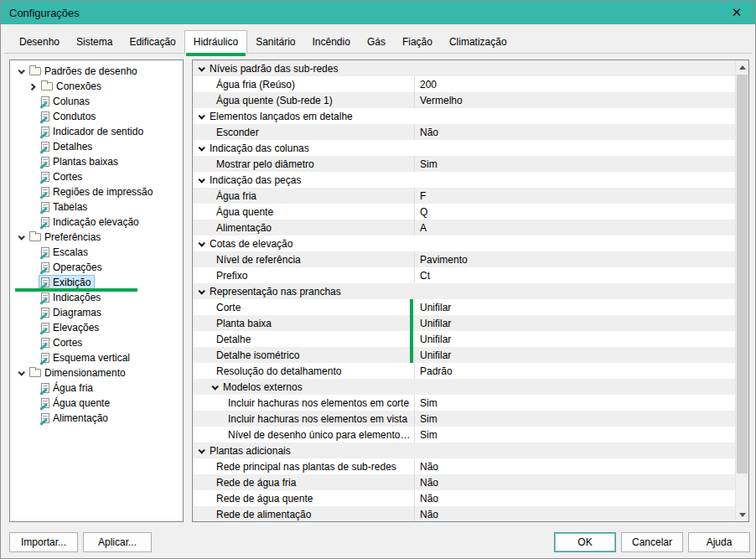 The image size is (756, 559). I want to click on tree-item-detalhes: Detalhes, so click(96, 147).